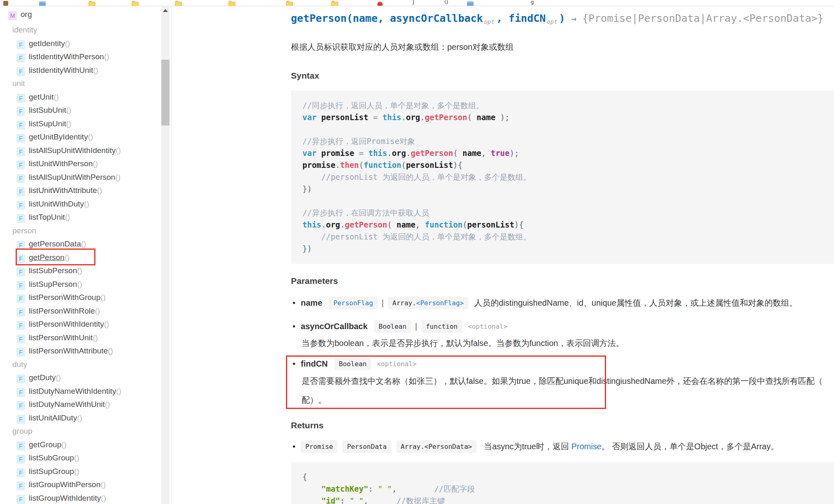 This screenshot has height=504, width=834. I want to click on sidebar-section-duty: duty, so click(81, 365).